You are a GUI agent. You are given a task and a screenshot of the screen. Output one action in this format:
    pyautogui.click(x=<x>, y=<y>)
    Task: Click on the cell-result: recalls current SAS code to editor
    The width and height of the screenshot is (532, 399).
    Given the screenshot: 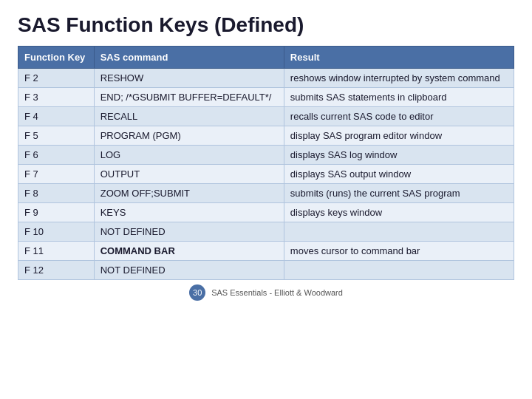 What is the action you would take?
    pyautogui.click(x=399, y=117)
    